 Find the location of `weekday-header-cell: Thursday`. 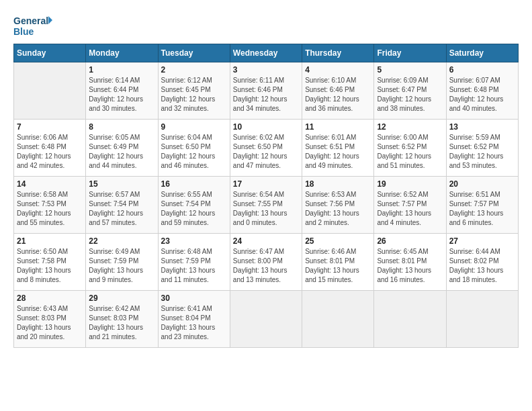

weekday-header-cell: Thursday is located at coordinates (339, 54).